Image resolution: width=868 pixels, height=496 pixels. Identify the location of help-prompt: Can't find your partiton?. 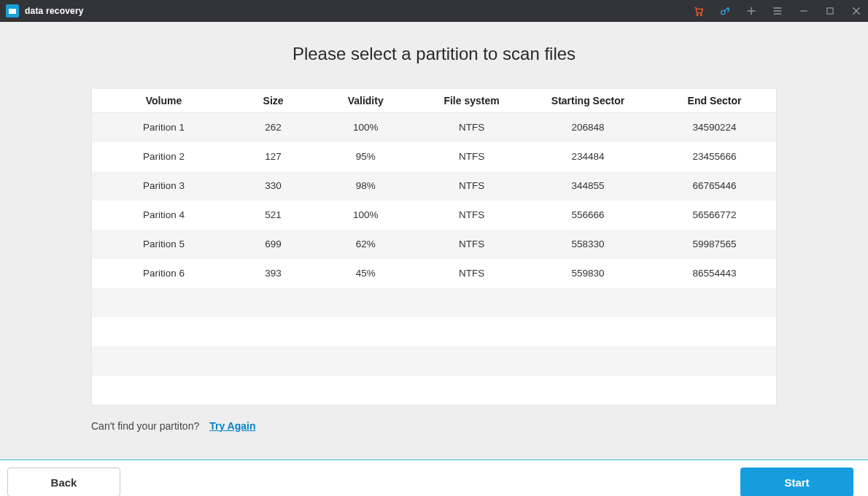
(145, 426).